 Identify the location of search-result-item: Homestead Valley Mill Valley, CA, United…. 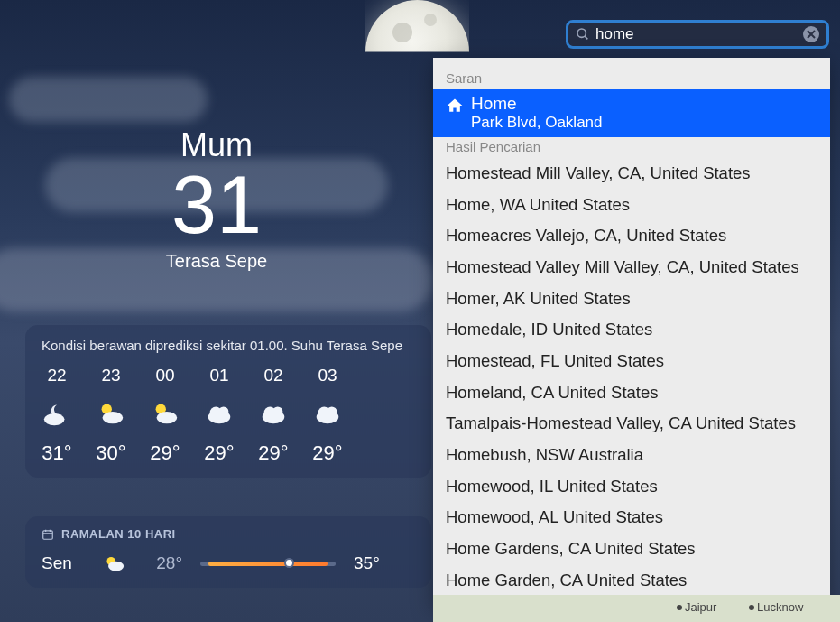
(632, 267).